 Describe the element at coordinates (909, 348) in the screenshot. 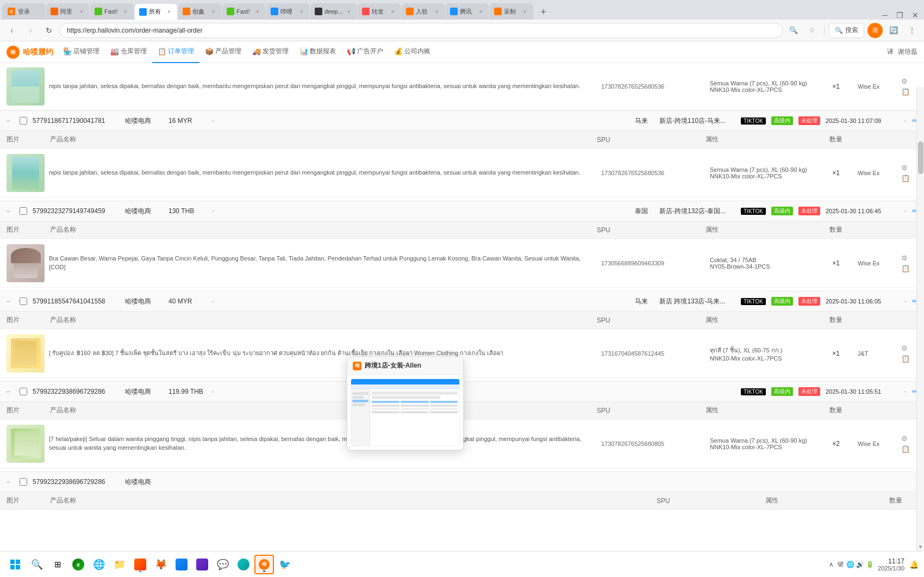

I see `action-settings-3: ⚙` at that location.